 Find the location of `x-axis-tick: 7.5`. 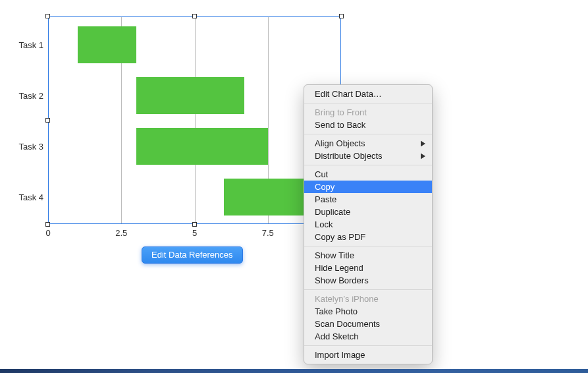

x-axis-tick: 7.5 is located at coordinates (268, 233).